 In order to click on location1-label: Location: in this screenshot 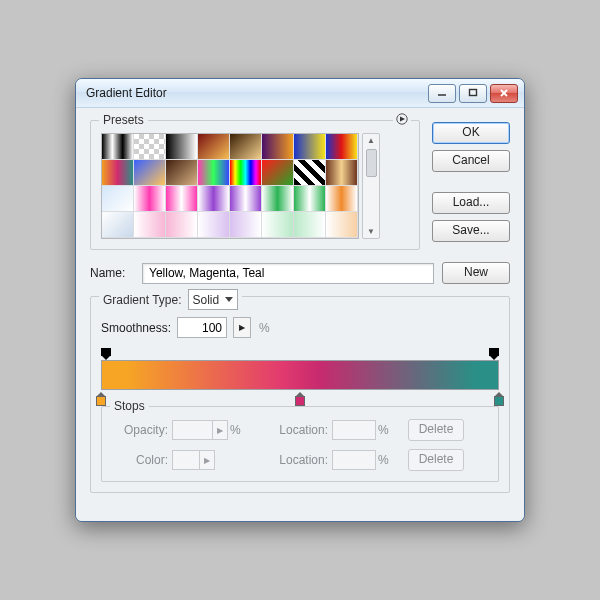, I will do `click(302, 430)`.